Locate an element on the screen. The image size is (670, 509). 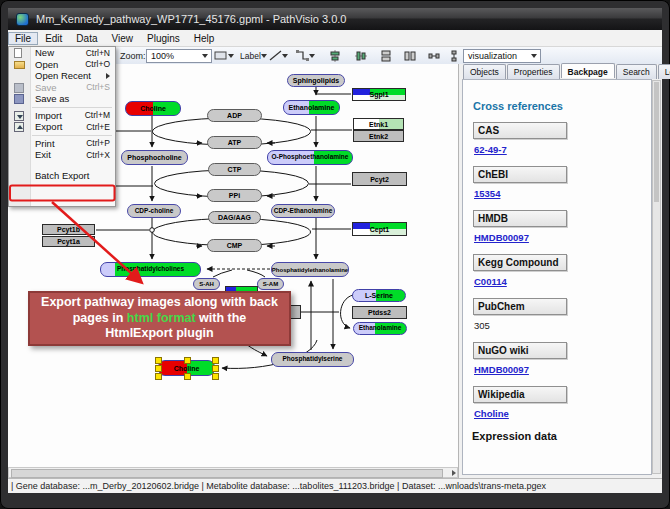
pathway-node-cdp-ethanolamine: CDP-Ethanolamine is located at coordinates (303, 211).